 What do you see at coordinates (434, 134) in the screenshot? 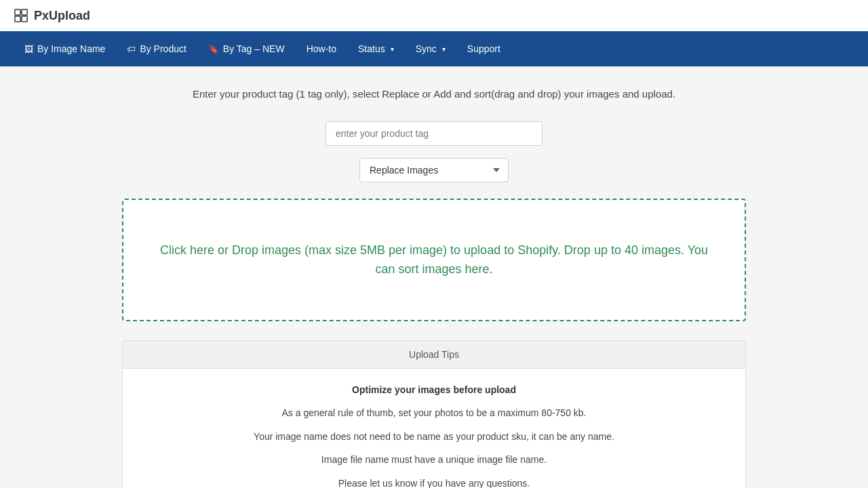
I see `product-tag-input` at bounding box center [434, 134].